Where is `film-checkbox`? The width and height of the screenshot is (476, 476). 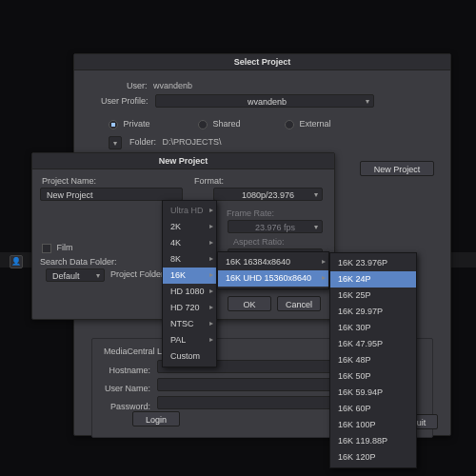 film-checkbox is located at coordinates (47, 248).